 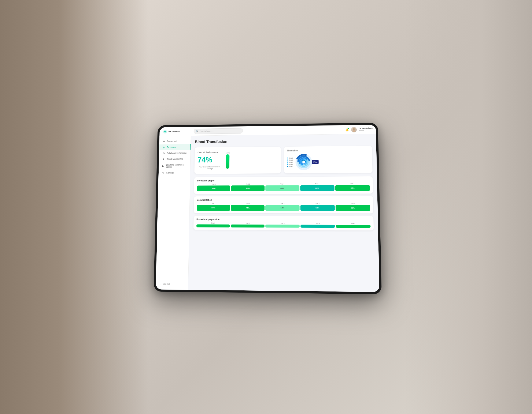 I want to click on performance-description: Your Over all Performance is Average, so click(x=209, y=168).